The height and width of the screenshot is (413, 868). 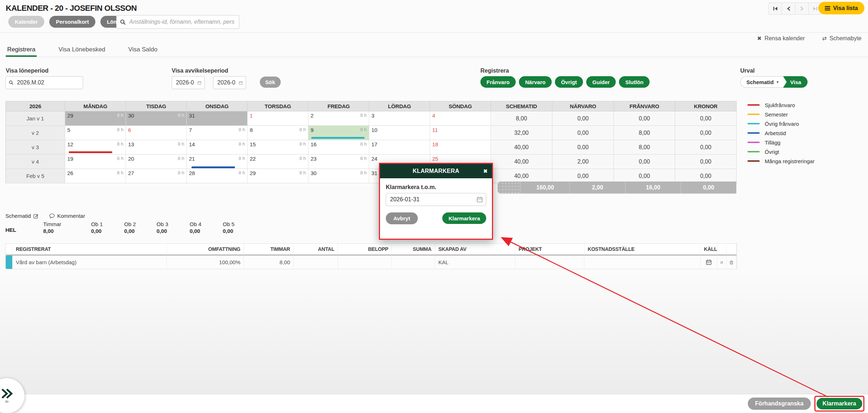 I want to click on date-from-input, so click(x=185, y=83).